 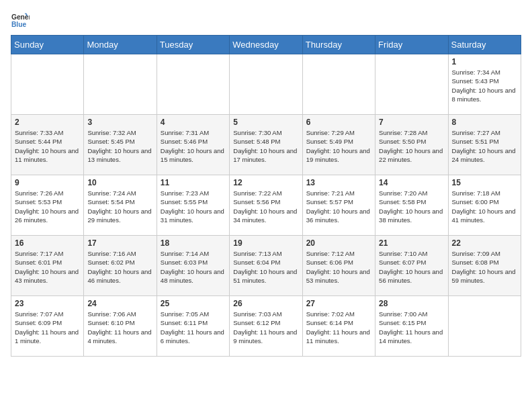 I want to click on day-number: 2, so click(x=47, y=122).